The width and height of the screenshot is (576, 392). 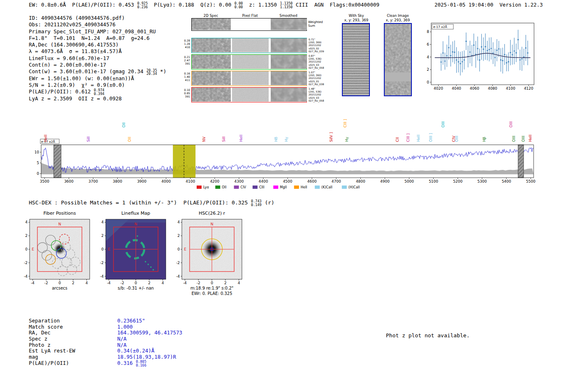 What do you see at coordinates (37, 152) in the screenshot?
I see `y-tick-label: 10` at bounding box center [37, 152].